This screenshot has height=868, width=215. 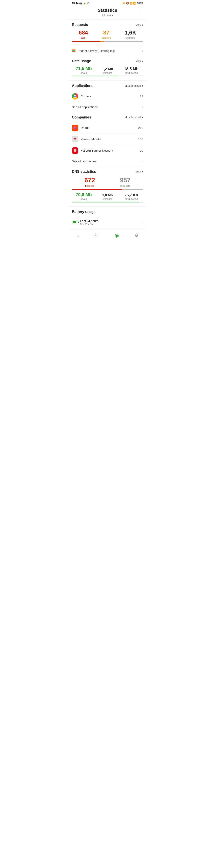 I want to click on status-right: 🔑 🔇 📶 📶 100%, so click(x=133, y=3).